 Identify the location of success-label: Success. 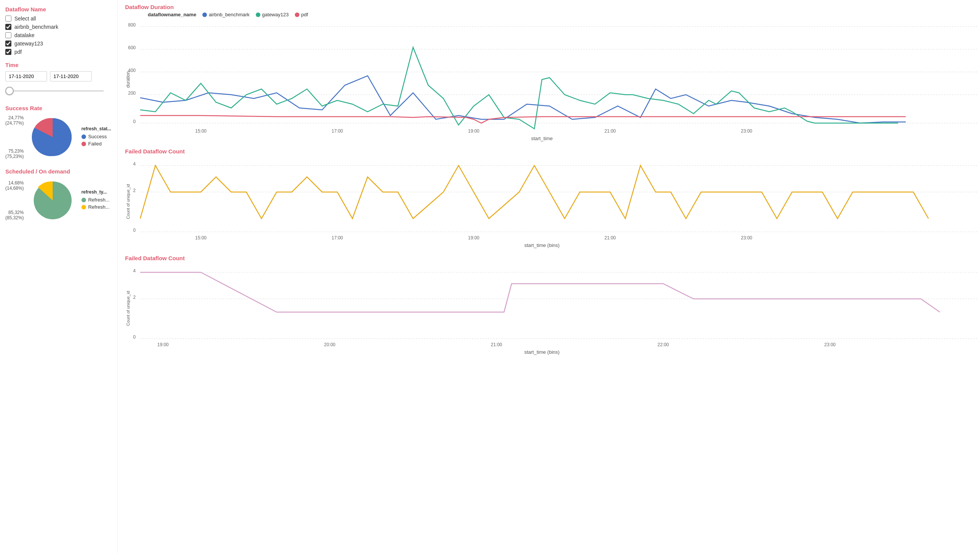
(97, 137).